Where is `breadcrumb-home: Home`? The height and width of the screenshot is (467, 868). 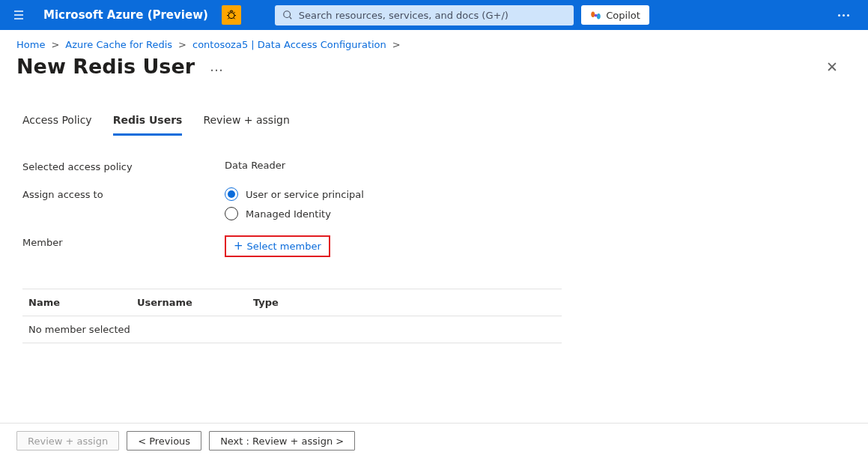 breadcrumb-home: Home is located at coordinates (31, 45).